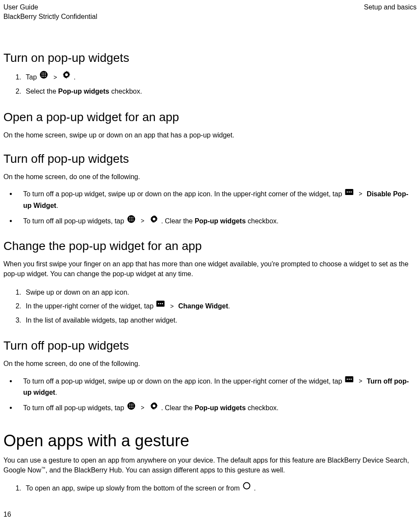  What do you see at coordinates (210, 58) in the screenshot?
I see `section-turn-on-popup-title: Turn on pop-up widgets` at bounding box center [210, 58].